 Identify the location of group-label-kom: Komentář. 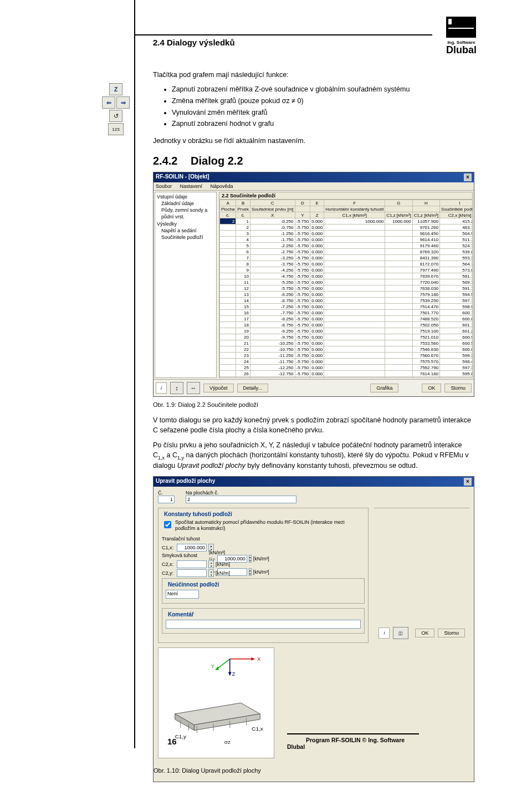
(181, 614).